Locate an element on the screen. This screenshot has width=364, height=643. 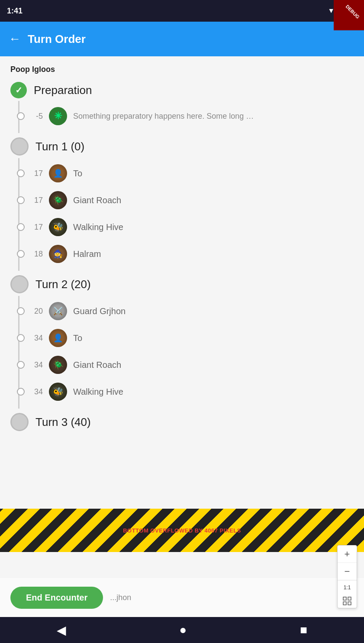
check-icon: ✓ is located at coordinates (19, 90).